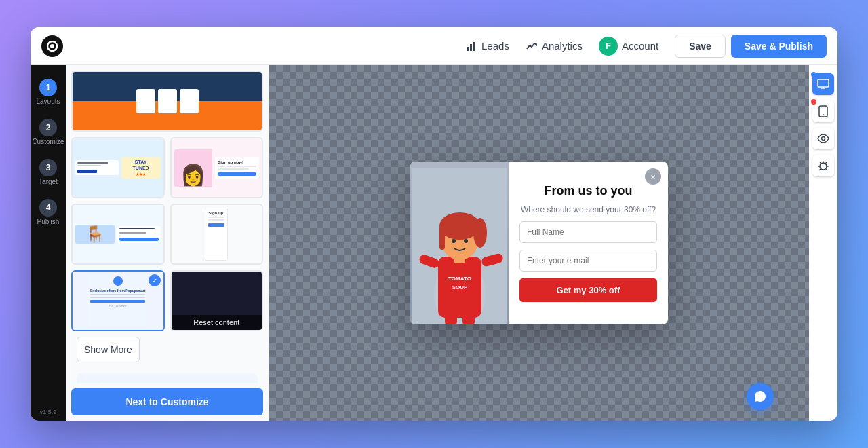  What do you see at coordinates (460, 288) in the screenshot?
I see `svg-text: SOUP` at bounding box center [460, 288].